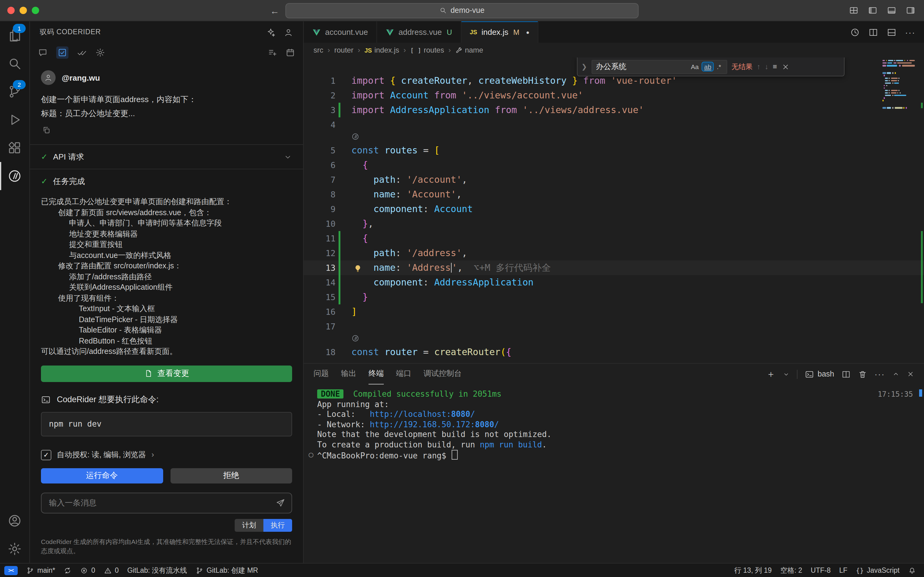 The width and height of the screenshot is (924, 577). What do you see at coordinates (614, 282) in the screenshot?
I see `code-line: 14 component: AddressApplication` at bounding box center [614, 282].